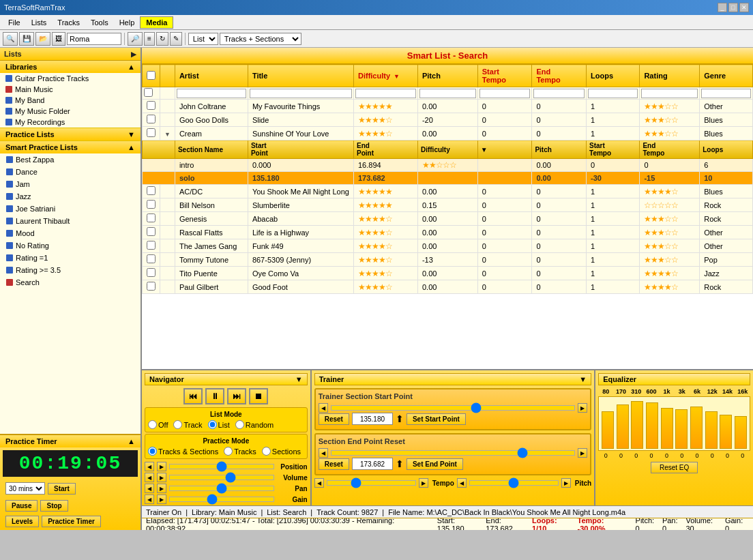 This screenshot has width=753, height=560. What do you see at coordinates (94, 39) in the screenshot?
I see `search-input` at bounding box center [94, 39].